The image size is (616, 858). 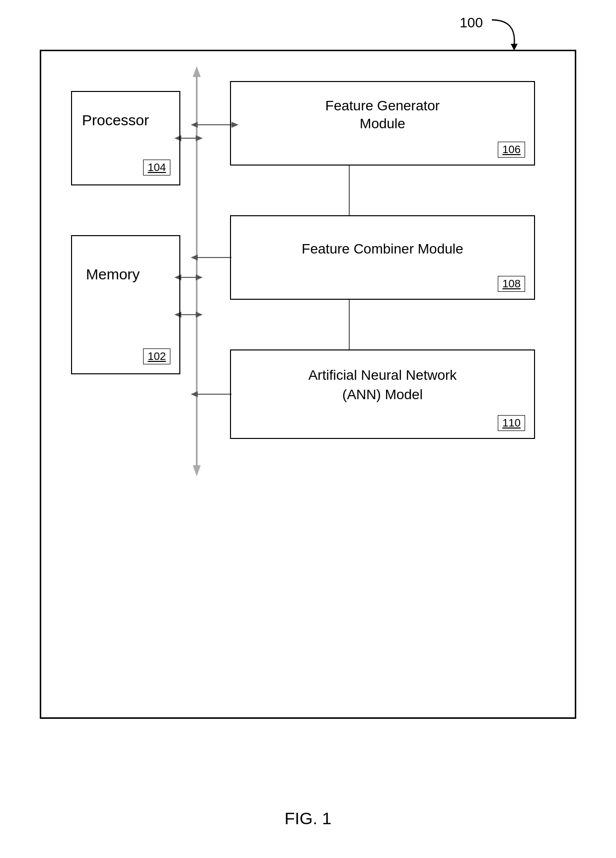 I want to click on ann-model-label: Artificial Neural Network(ANN) Model, so click(x=383, y=385).